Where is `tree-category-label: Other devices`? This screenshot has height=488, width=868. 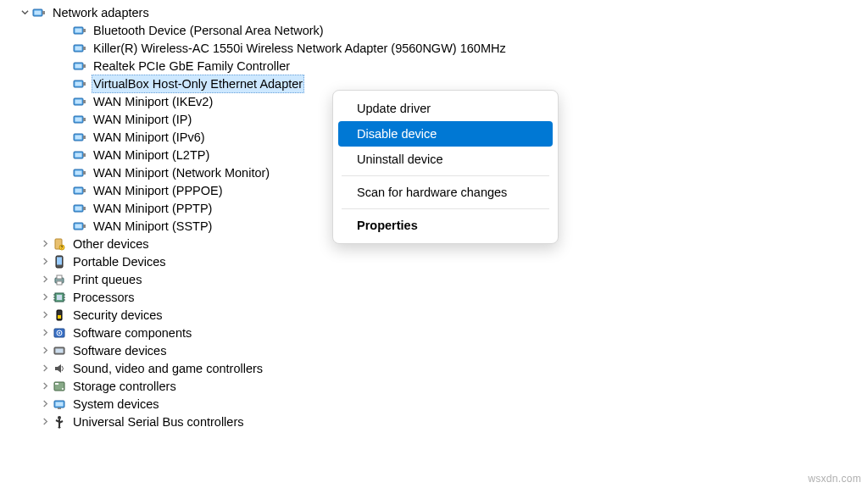 tree-category-label: Other devices is located at coordinates (110, 244).